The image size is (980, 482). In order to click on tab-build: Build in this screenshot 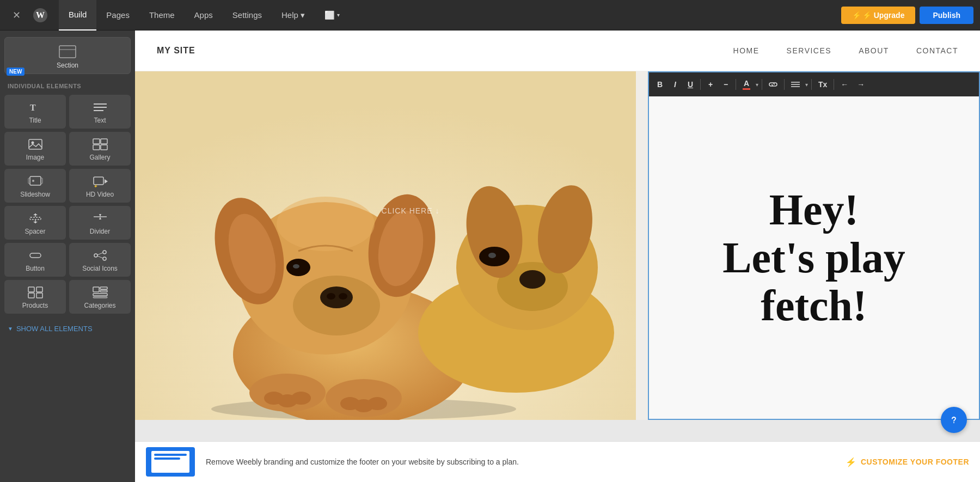, I will do `click(77, 15)`.